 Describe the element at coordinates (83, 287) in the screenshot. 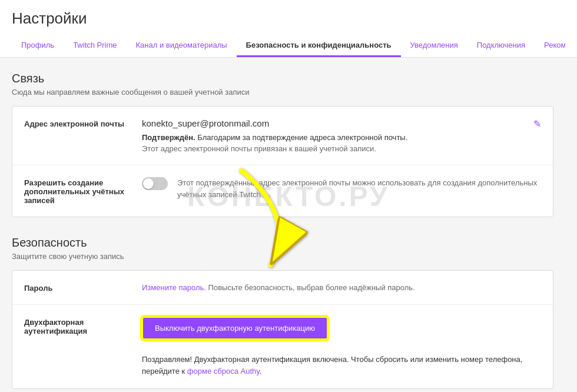

I see `password-label: Пароль` at that location.